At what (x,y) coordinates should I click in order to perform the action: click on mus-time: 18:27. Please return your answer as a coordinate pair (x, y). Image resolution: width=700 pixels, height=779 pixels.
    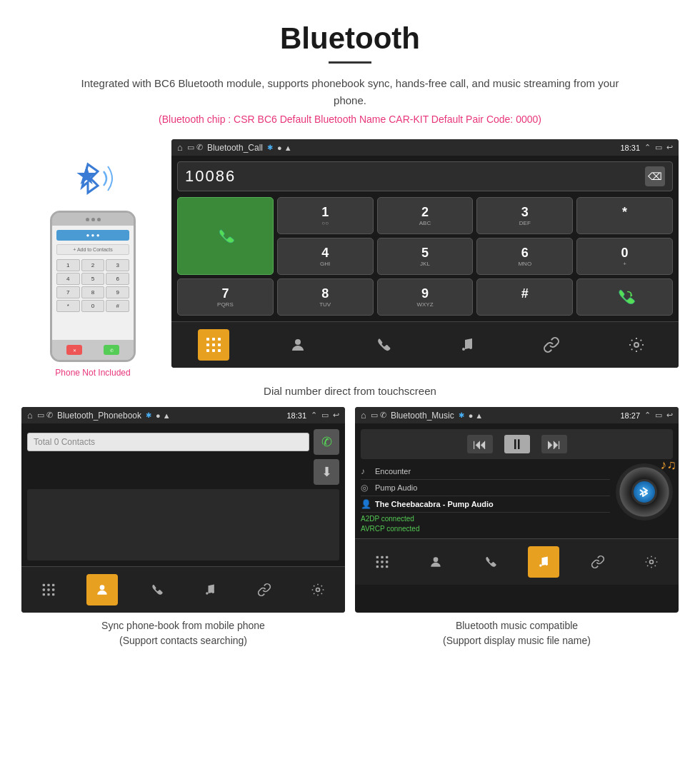
    Looking at the image, I should click on (630, 416).